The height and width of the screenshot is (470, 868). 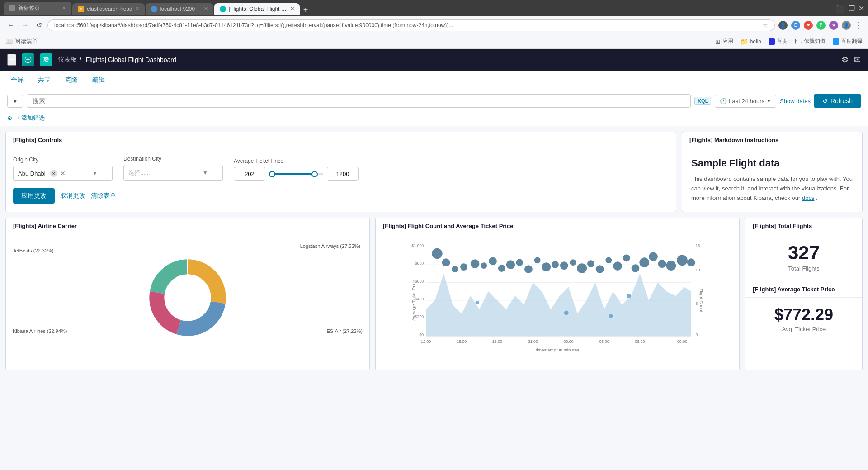 What do you see at coordinates (10, 119) in the screenshot?
I see `filter-settings-icon: ⚙` at bounding box center [10, 119].